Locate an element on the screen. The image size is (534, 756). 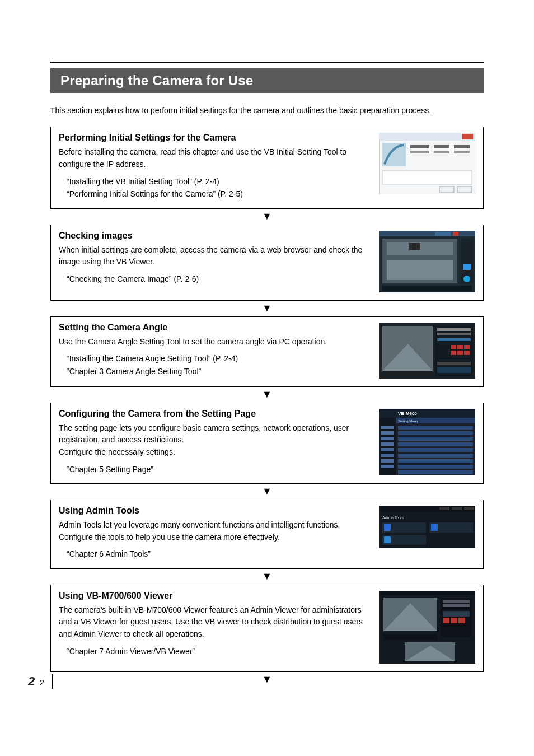
step-ref: “Chapter 7 Admin Viewer/VB Viewer” is located at coordinates (219, 651).